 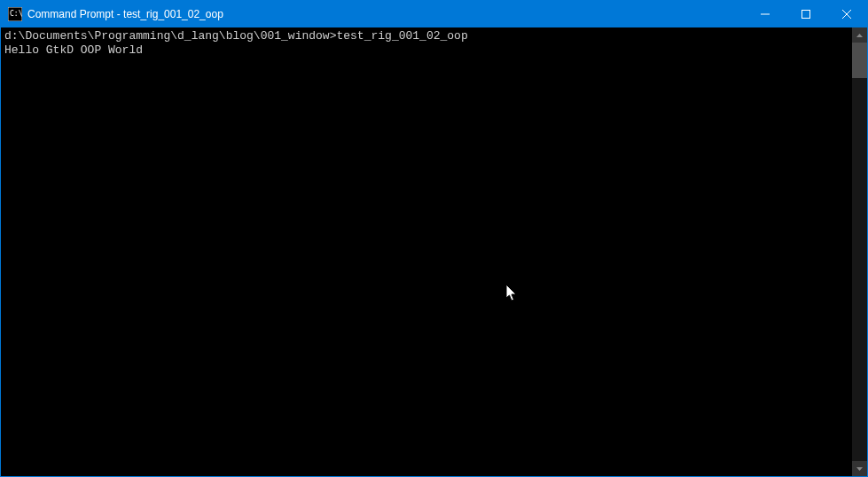 What do you see at coordinates (806, 14) in the screenshot?
I see `window-controls` at bounding box center [806, 14].